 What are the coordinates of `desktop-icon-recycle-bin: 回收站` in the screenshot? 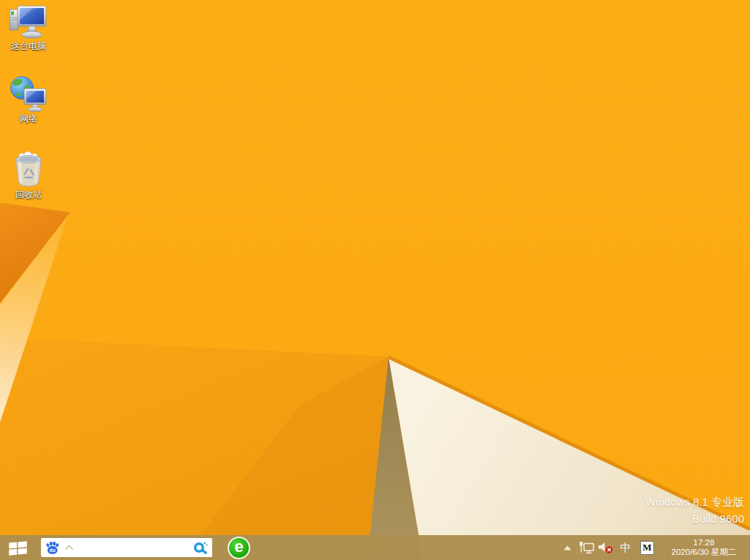 It's located at (29, 176).